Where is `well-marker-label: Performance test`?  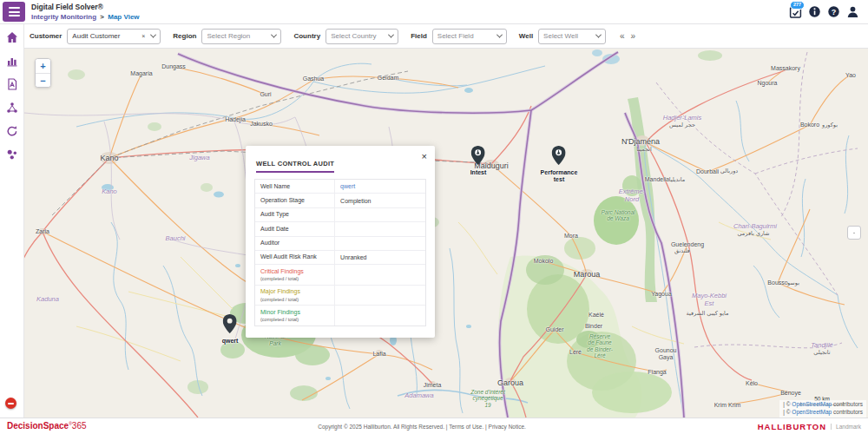
well-marker-label: Performance test is located at coordinates (559, 175).